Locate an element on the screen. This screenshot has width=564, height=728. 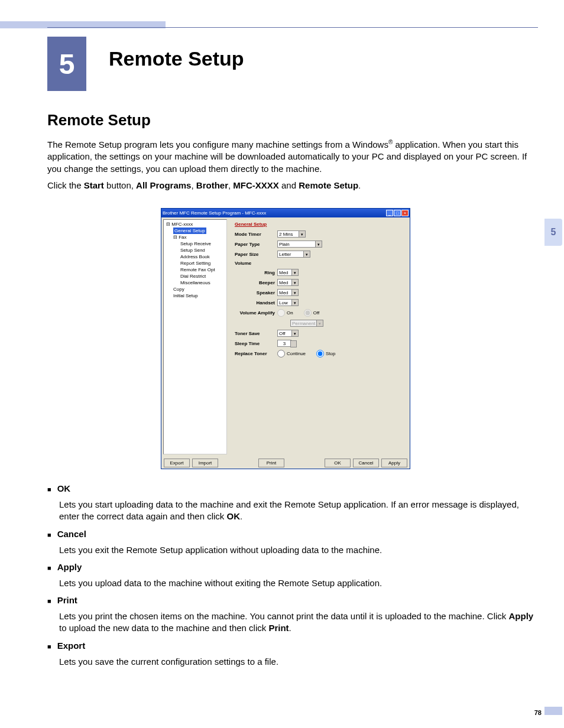
mode-timer-label: Mode Timer is located at coordinates (256, 234).